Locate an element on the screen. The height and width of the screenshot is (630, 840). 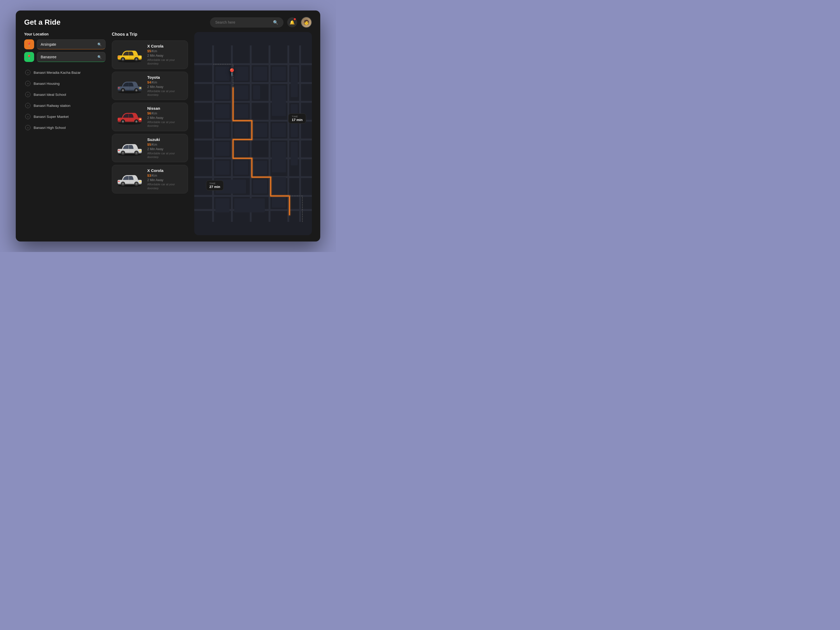
to-input is located at coordinates (69, 57).